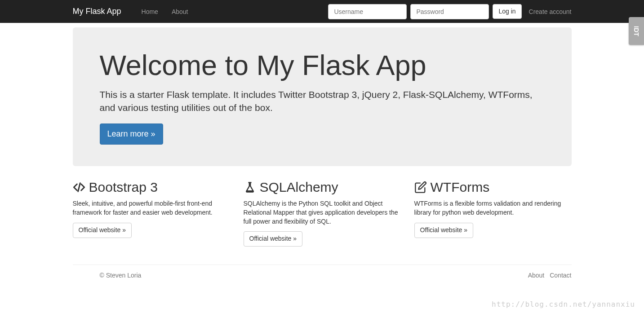  Describe the element at coordinates (421, 187) in the screenshot. I see `edit-icon` at that location.